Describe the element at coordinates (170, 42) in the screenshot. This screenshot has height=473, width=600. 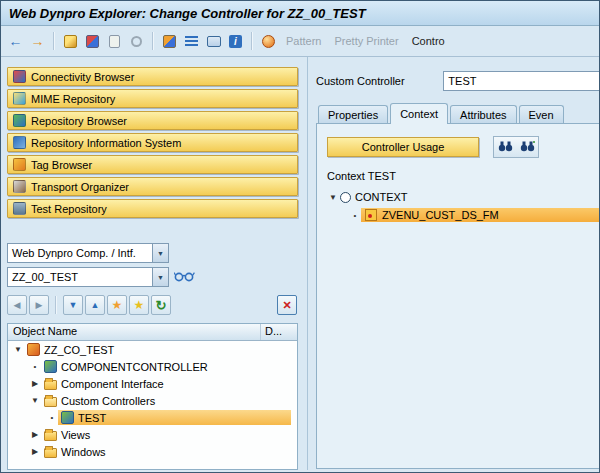
I see `hierarchy-button` at that location.